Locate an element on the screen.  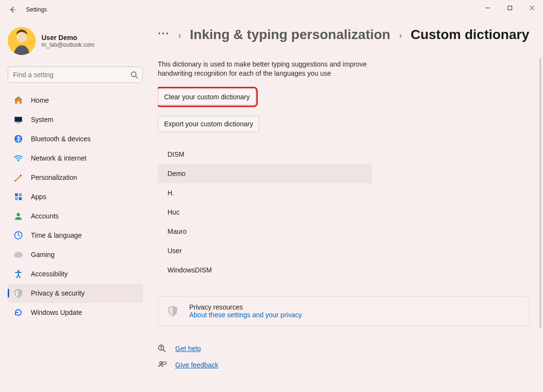
back-arrow-icon is located at coordinates (13, 10).